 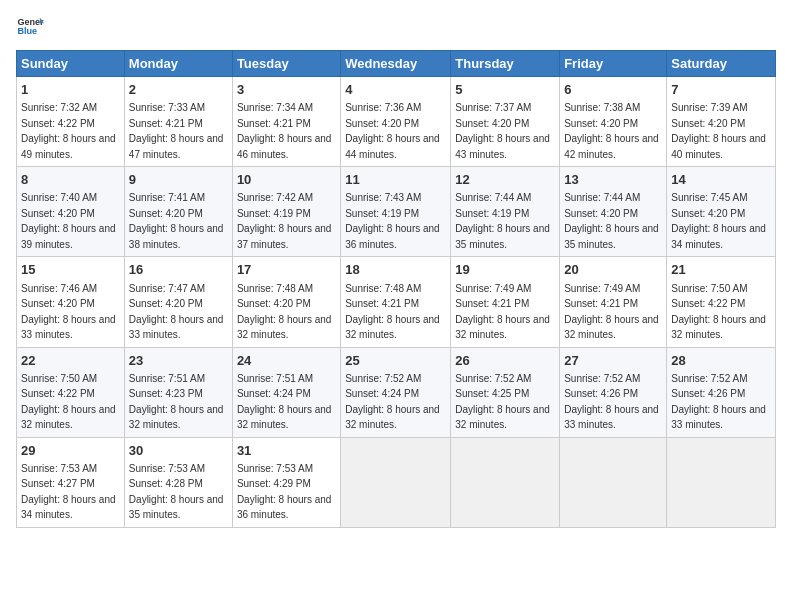 What do you see at coordinates (71, 64) in the screenshot?
I see `weekday-header-sunday: Sunday` at bounding box center [71, 64].